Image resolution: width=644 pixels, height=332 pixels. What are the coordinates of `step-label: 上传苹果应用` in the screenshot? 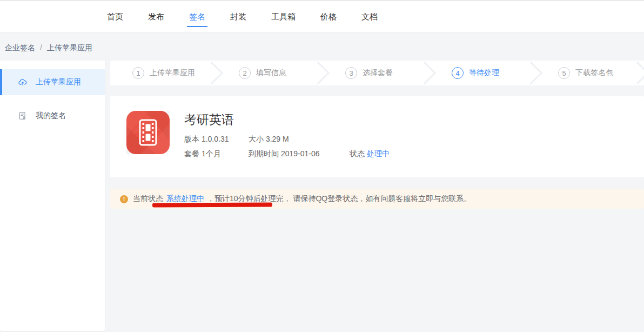 It's located at (172, 73).